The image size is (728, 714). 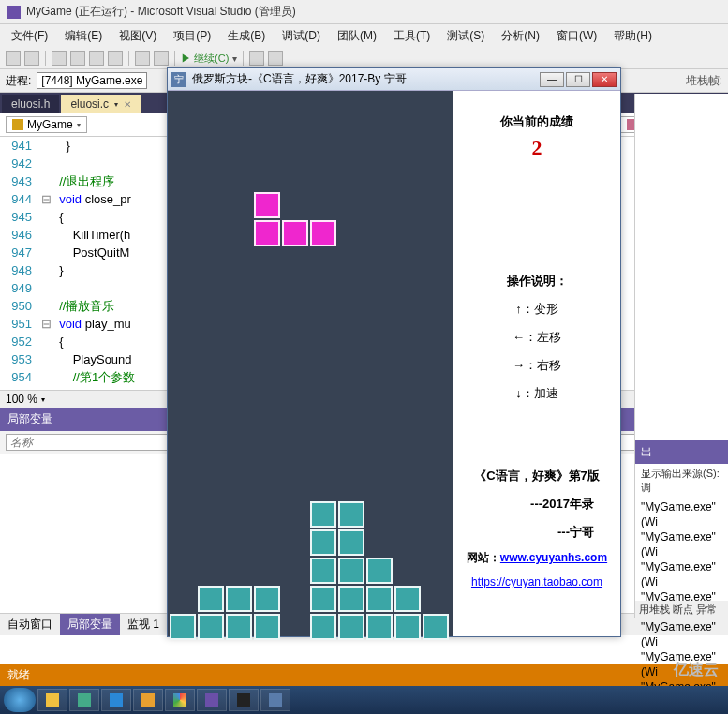 I want to click on doc-tab: eluosi.c▾✕, so click(x=101, y=104).